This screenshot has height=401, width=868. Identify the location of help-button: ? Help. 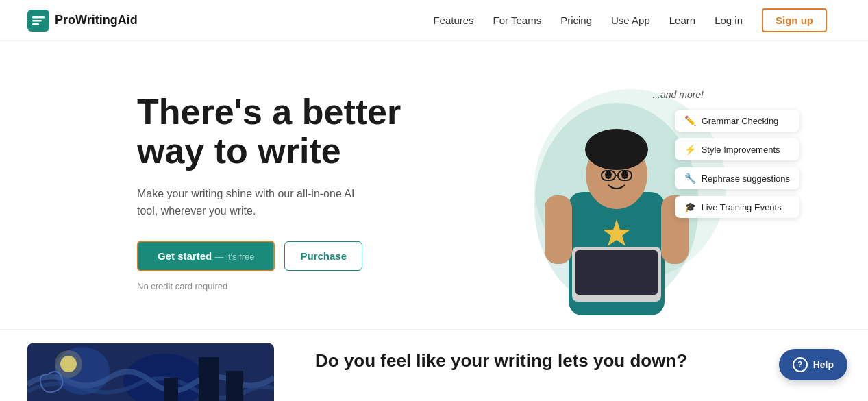
(813, 365).